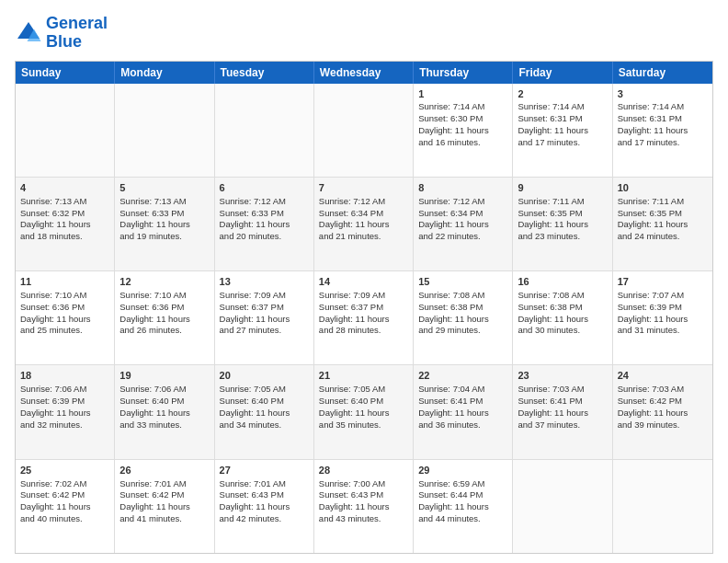  What do you see at coordinates (663, 282) in the screenshot?
I see `day-number: 17` at bounding box center [663, 282].